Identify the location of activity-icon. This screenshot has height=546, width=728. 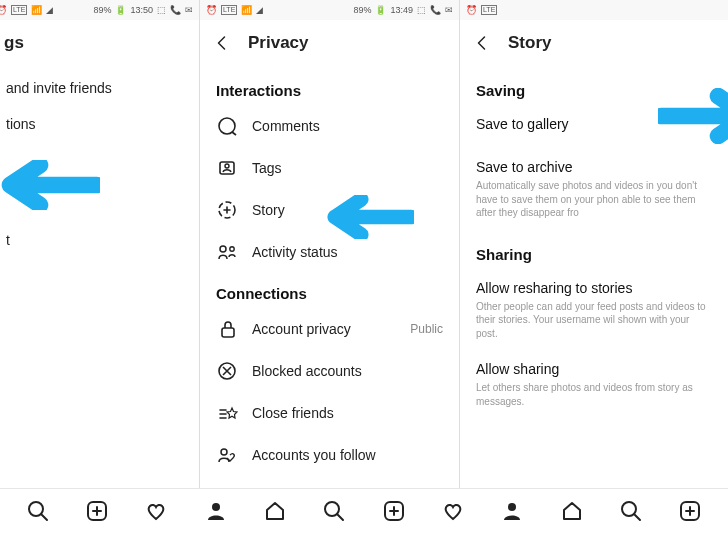
(227, 252).